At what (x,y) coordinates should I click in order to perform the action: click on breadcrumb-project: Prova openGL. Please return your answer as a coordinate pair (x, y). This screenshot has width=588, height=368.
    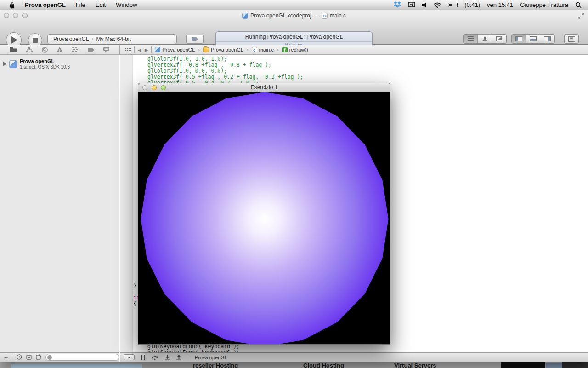
    Looking at the image, I should click on (175, 50).